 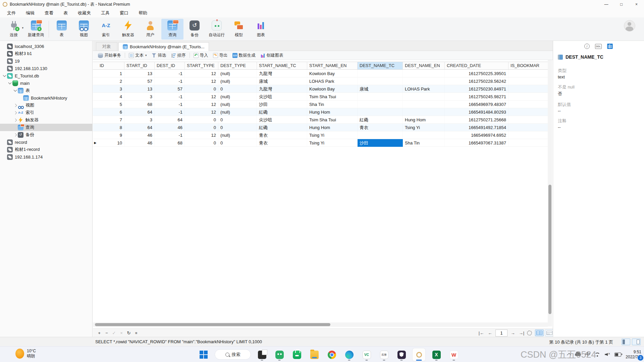 What do you see at coordinates (202, 120) in the screenshot?
I see `cell-START_TYPE: 0` at bounding box center [202, 120].